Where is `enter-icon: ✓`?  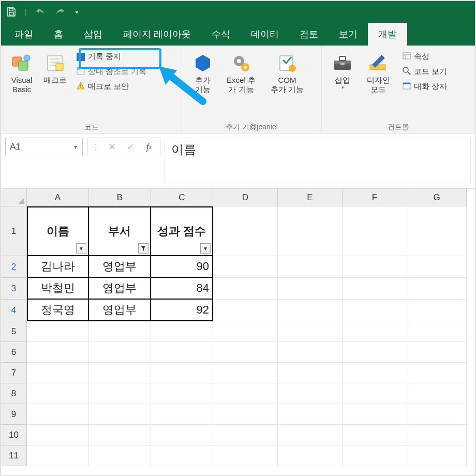
enter-icon: ✓ is located at coordinates (130, 147).